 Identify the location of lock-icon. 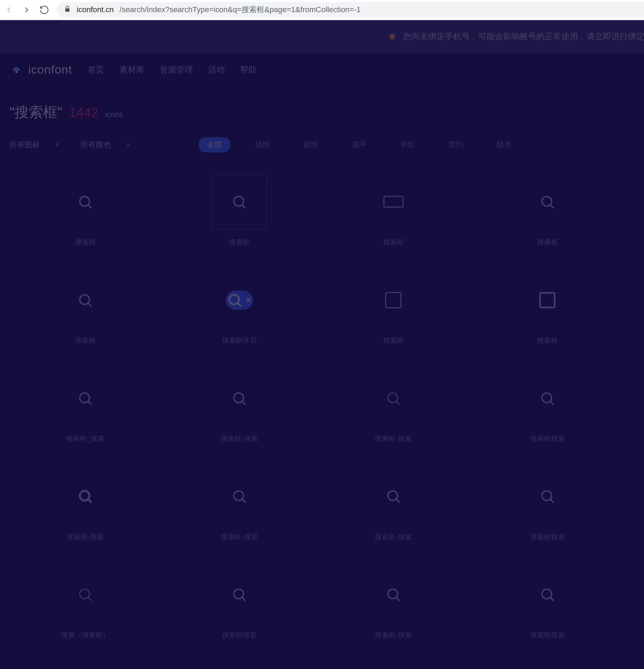
(67, 10).